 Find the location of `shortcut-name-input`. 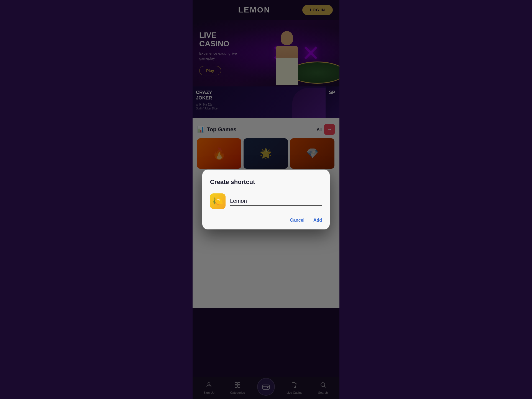

shortcut-name-input is located at coordinates (276, 201).